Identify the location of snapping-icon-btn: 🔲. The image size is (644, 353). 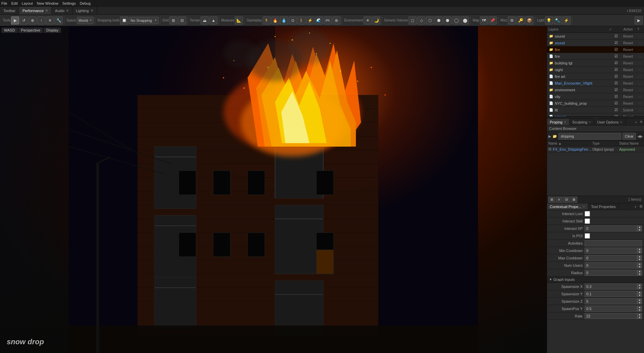
(124, 20).